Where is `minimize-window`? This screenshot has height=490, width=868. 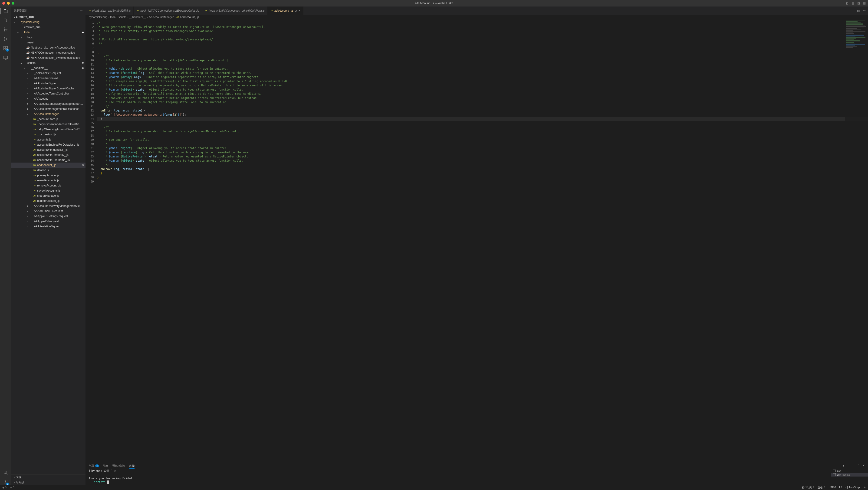 minimize-window is located at coordinates (8, 3).